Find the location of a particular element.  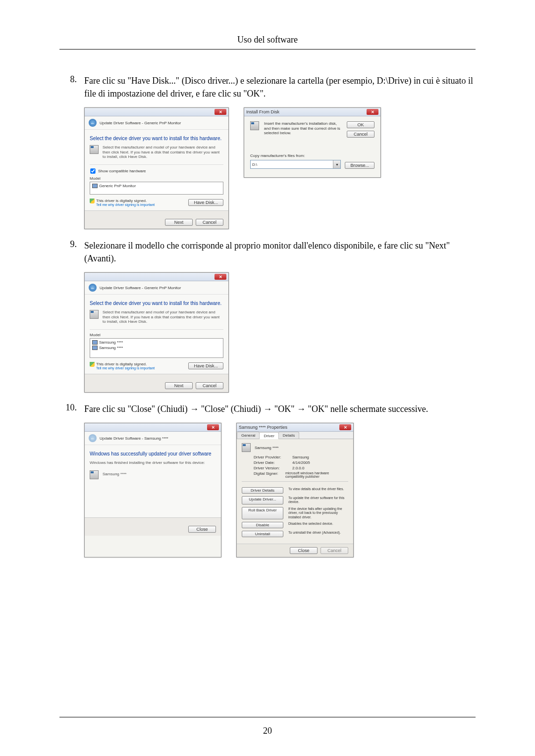

wizard-select-model: ✕ ← Update Driver Software - Generic PnP… is located at coordinates (157, 333).